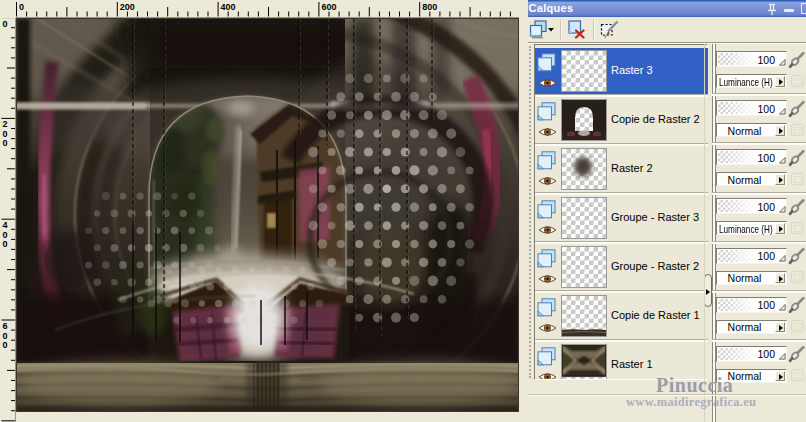  What do you see at coordinates (228, 7) in the screenshot?
I see `svg-text: 400` at bounding box center [228, 7].